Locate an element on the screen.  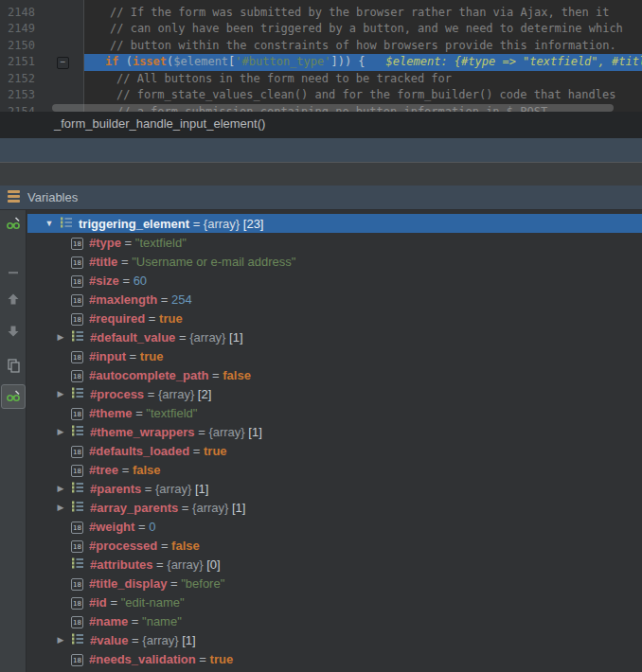
variable-row: 18#weight = 0 is located at coordinates (335, 526).